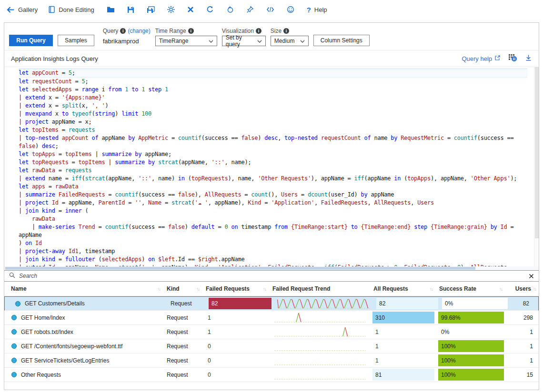  What do you see at coordinates (171, 10) in the screenshot?
I see `gear-icon` at bounding box center [171, 10].